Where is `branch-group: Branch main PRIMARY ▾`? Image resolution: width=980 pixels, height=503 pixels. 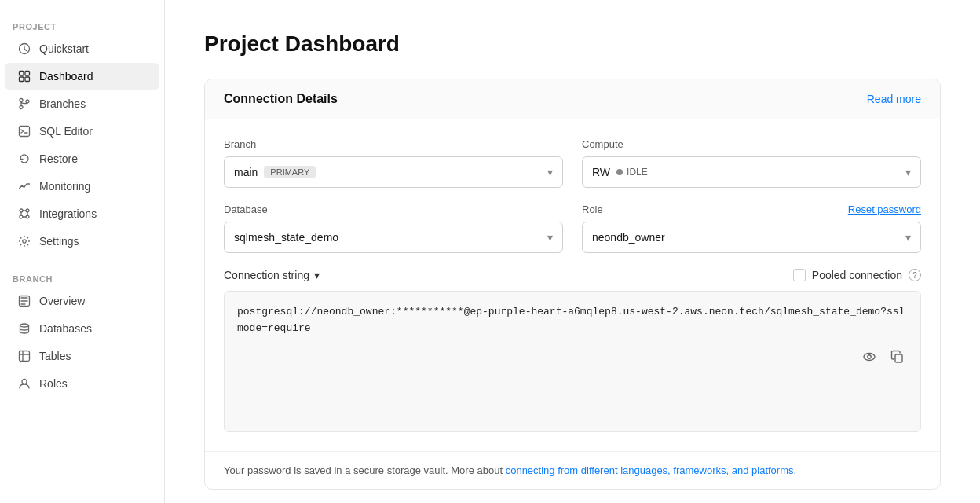
branch-group: Branch main PRIMARY ▾ is located at coordinates (393, 163).